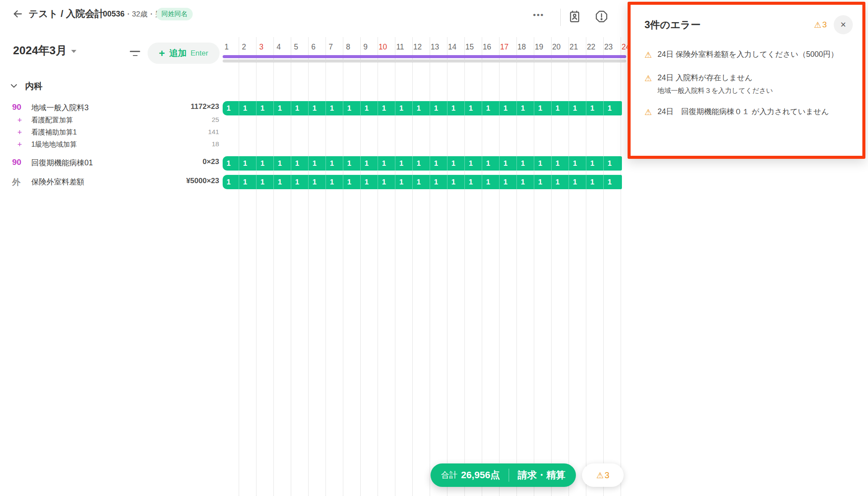  I want to click on more-options-button: •••, so click(539, 15).